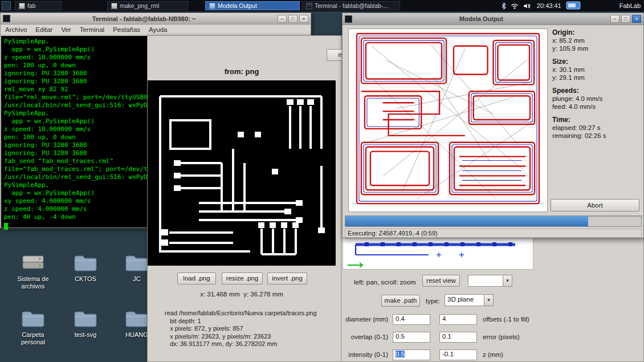  I want to click on menu-ayuda: Ayuda, so click(158, 30).